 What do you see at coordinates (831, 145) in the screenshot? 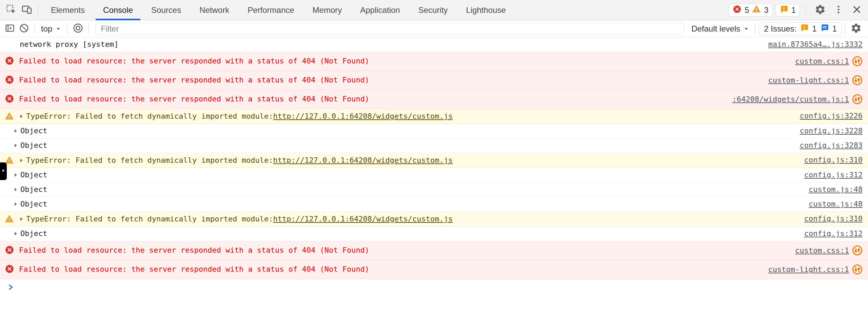
I see `source-location-link: config.js:3283` at bounding box center [831, 145].